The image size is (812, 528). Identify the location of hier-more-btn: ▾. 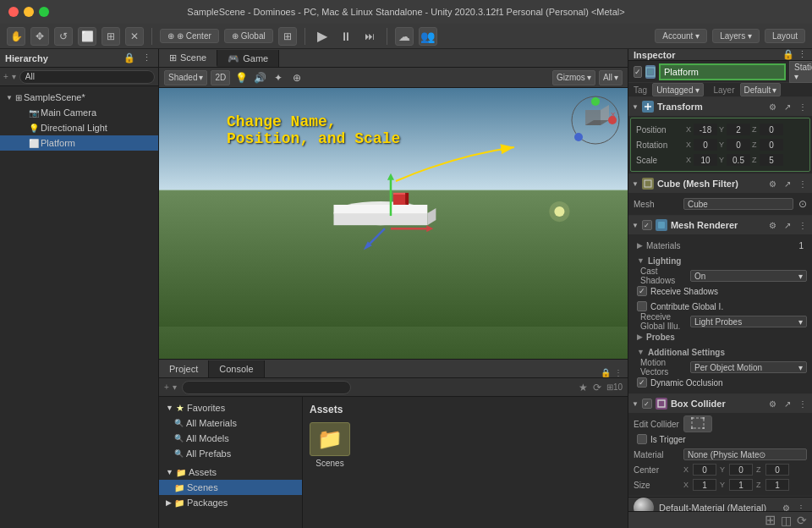
(14, 76).